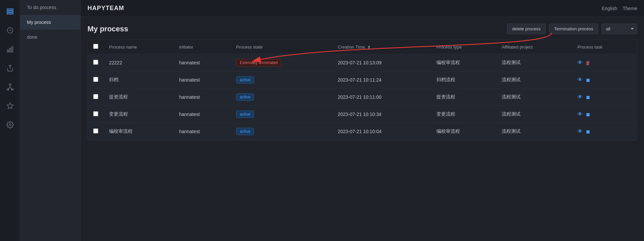 The height and width of the screenshot is (241, 644). What do you see at coordinates (50, 121) in the screenshot?
I see `nav-panel: To do process My process done` at bounding box center [50, 121].